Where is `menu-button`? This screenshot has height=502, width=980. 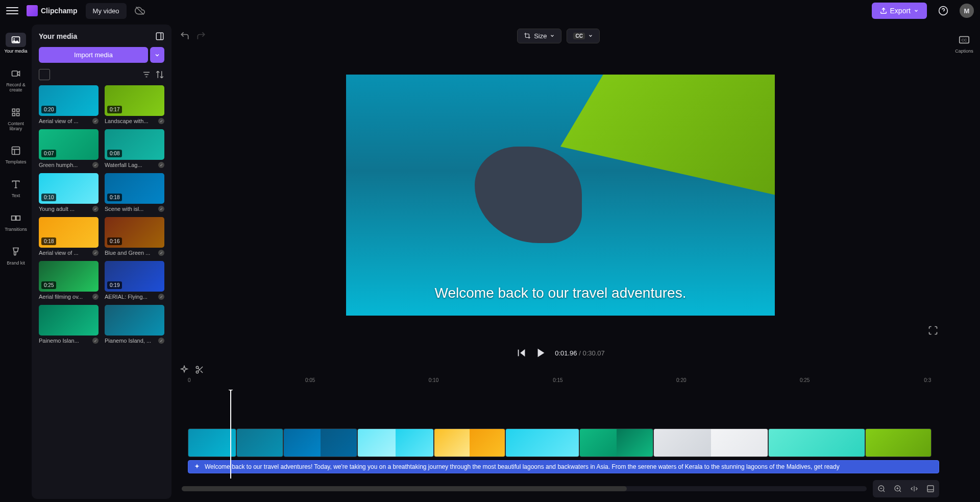
menu-button is located at coordinates (12, 11).